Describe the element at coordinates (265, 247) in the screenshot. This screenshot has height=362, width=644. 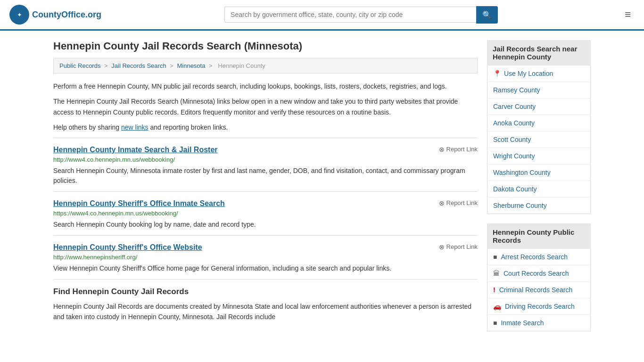
I see `result-header-3: Hennepin County Sheriff's Office Website…` at that location.